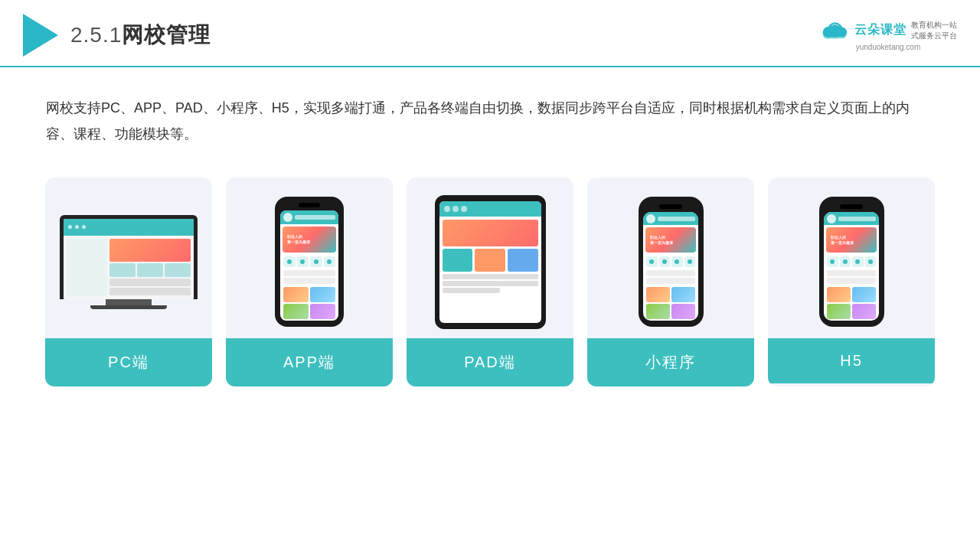 The image size is (980, 551). I want to click on page-title: 2.5.1网校管理, so click(141, 35).